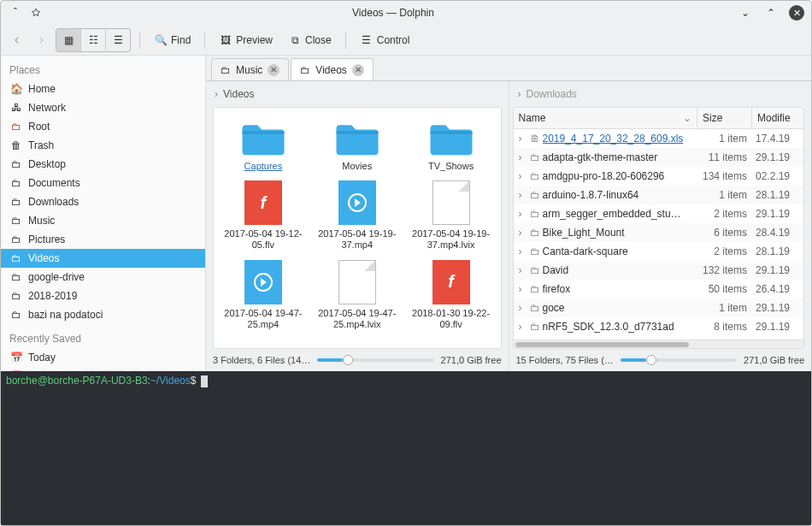 The image size is (812, 526). I want to click on sidebar-item-downloads: 🗀Downloads, so click(103, 202).